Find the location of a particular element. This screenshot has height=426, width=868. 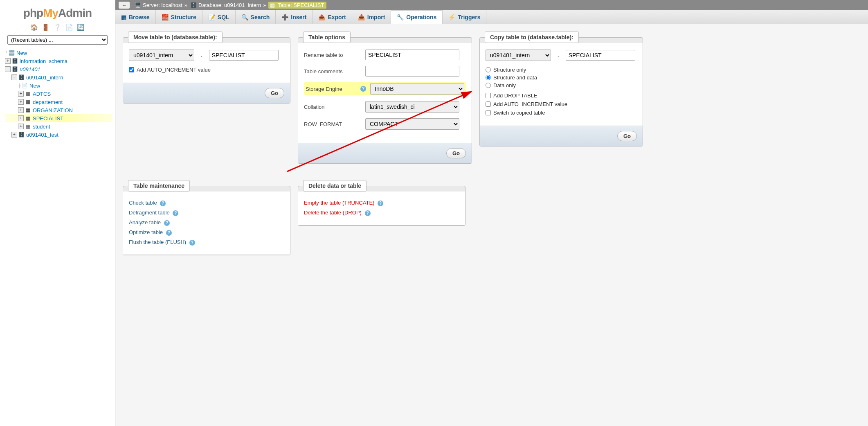

tab-export: 📤Export is located at coordinates (332, 17).